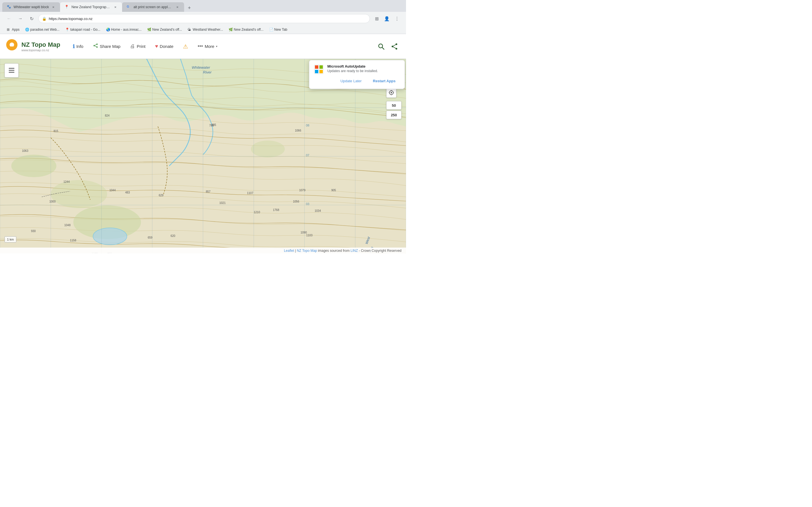 The image size is (812, 507). Describe the element at coordinates (208, 192) in the screenshot. I see `svg-text: 857` at that location.